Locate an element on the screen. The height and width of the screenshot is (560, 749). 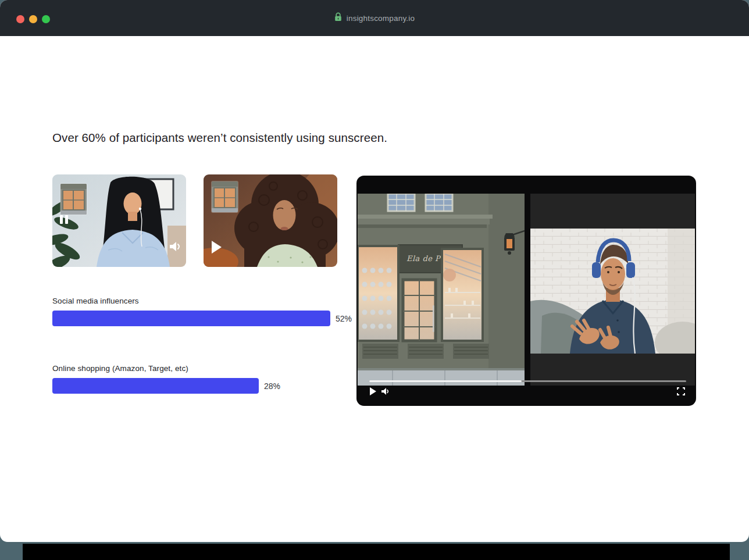
lock-icon is located at coordinates (338, 18).